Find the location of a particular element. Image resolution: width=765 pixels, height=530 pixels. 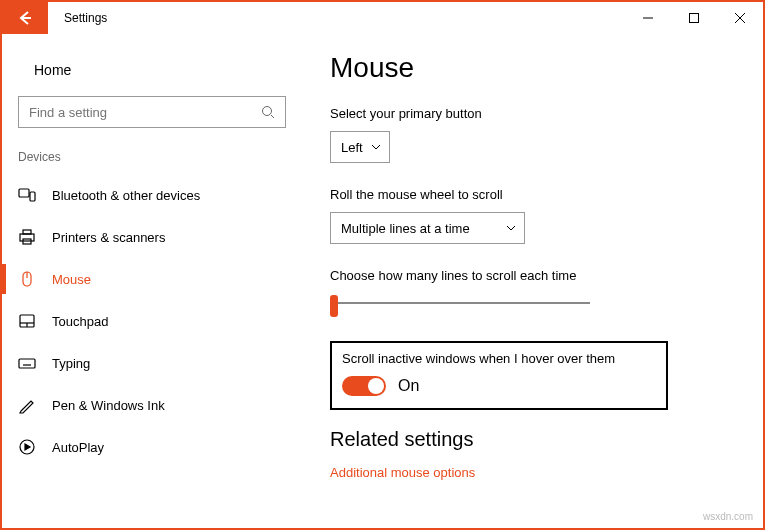

wheel-select: Multiple lines at a time is located at coordinates (428, 228).